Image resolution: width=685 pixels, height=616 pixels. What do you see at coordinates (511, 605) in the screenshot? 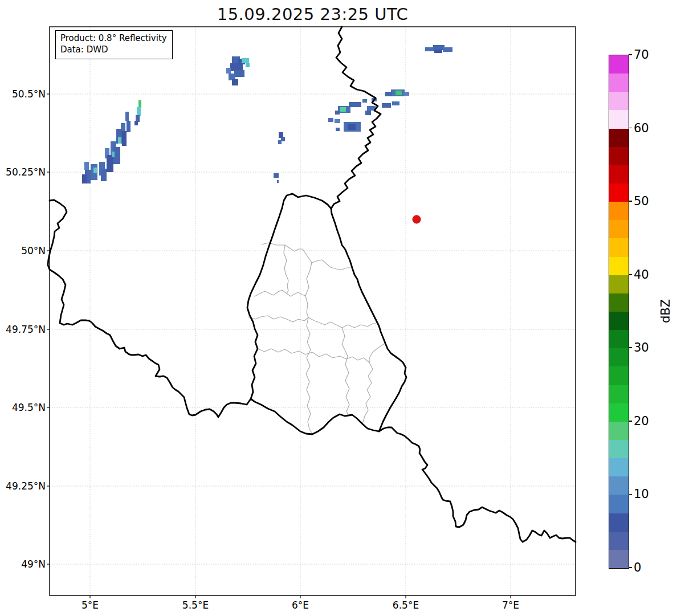
I see `x-tick-label: 7°E` at bounding box center [511, 605].